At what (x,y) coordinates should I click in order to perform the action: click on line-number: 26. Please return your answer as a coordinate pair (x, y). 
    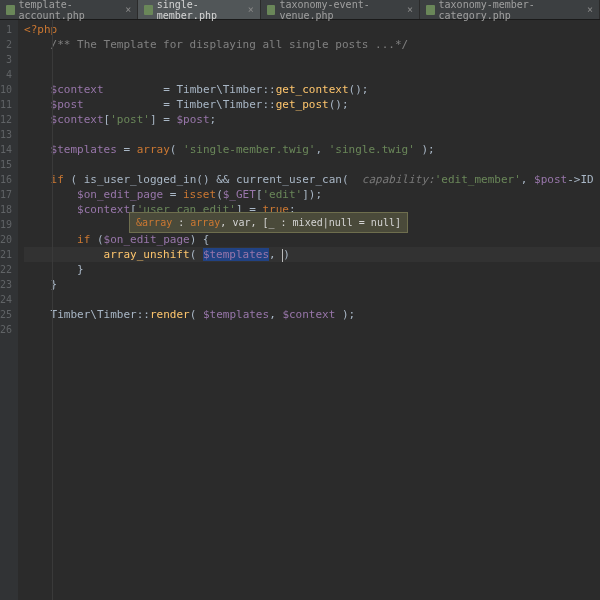
    Looking at the image, I should click on (6, 330).